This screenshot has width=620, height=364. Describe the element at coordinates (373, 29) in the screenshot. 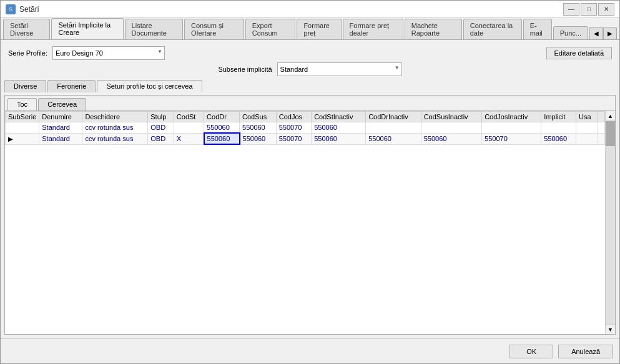

I see `tab-formare-pret-dealer: Formare preț dealer` at that location.